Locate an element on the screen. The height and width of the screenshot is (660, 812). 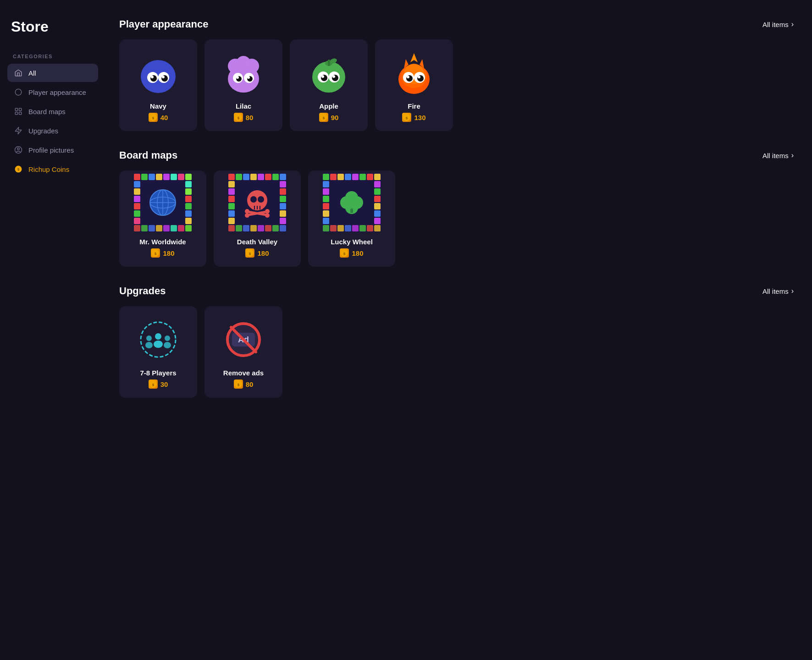
sidebar-nav: All Player appearance Board maps is located at coordinates (53, 121).